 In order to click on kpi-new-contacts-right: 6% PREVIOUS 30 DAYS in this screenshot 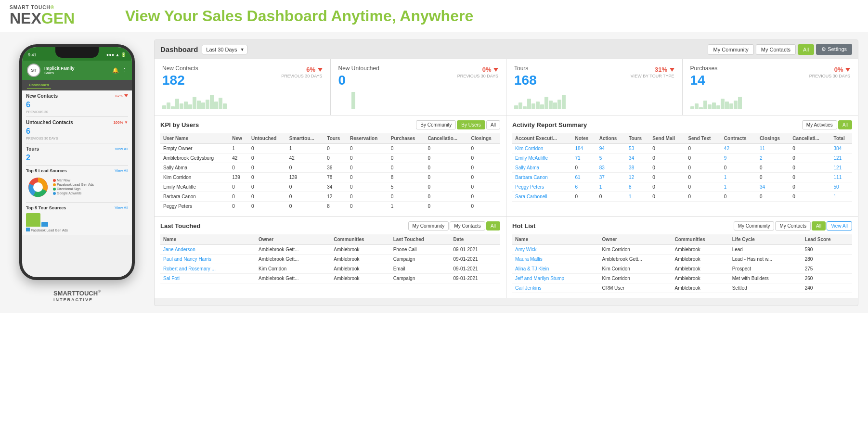, I will do `click(301, 72)`.